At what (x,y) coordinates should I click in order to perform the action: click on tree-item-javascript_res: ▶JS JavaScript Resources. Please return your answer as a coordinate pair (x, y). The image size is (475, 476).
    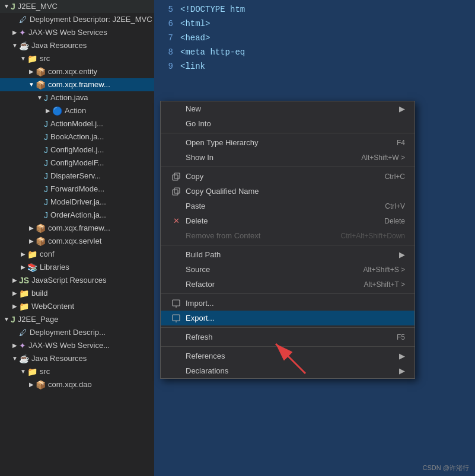
    Looking at the image, I should click on (77, 280).